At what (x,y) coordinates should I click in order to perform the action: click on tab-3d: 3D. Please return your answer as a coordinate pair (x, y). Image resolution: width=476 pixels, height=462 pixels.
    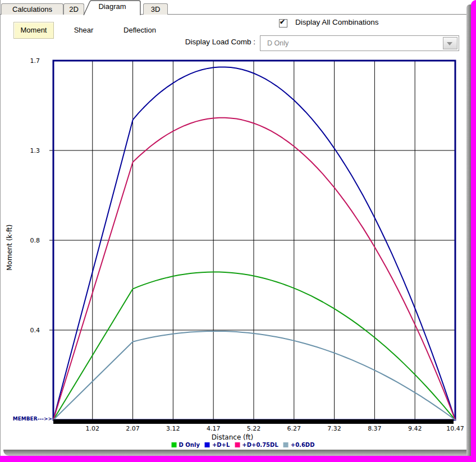
    Looking at the image, I should click on (155, 9).